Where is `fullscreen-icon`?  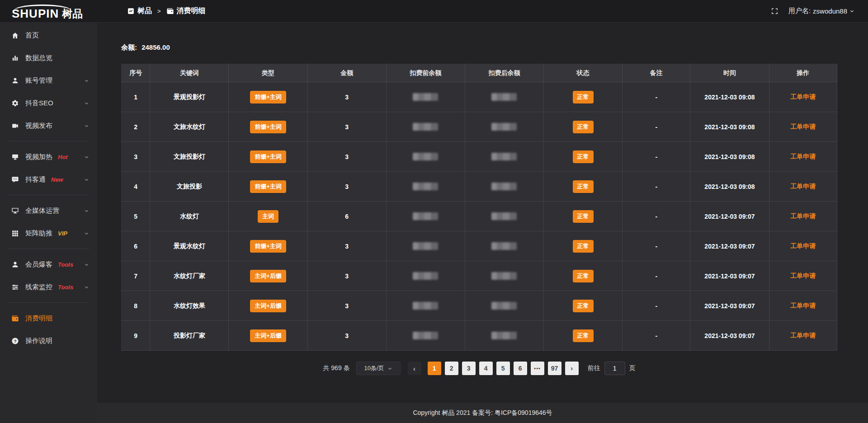
fullscreen-icon is located at coordinates (775, 11).